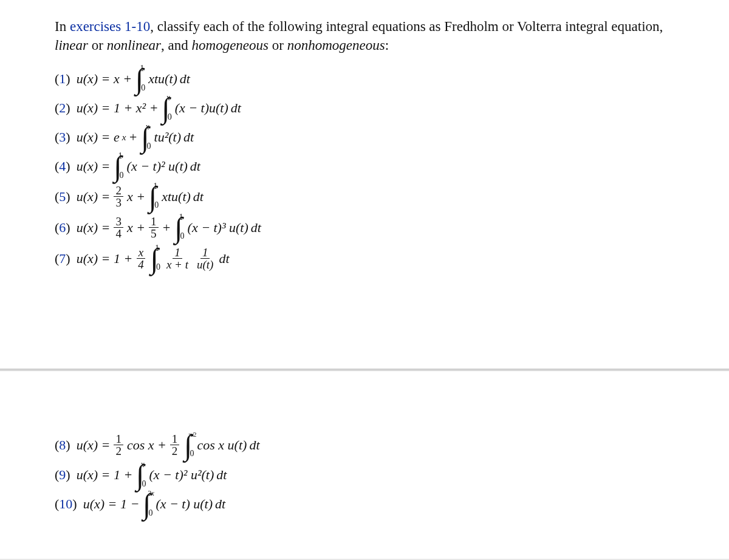 Image resolution: width=729 pixels, height=560 pixels. I want to click on eq-number: (2), so click(63, 108).